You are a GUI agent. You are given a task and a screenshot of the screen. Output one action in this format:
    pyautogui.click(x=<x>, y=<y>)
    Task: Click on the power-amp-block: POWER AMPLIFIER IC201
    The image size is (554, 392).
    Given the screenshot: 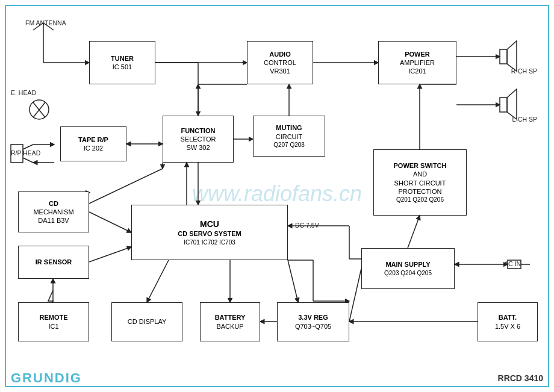 What is the action you would take?
    pyautogui.click(x=417, y=63)
    